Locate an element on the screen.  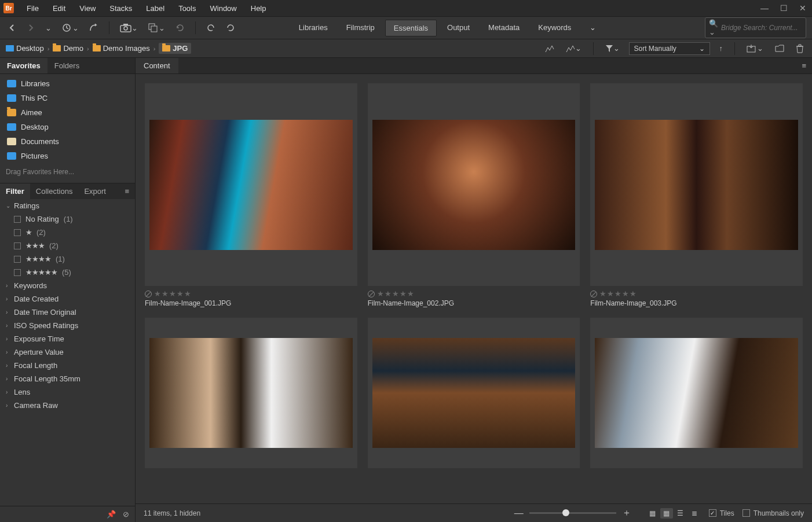
pin-icon: 📌 is located at coordinates (111, 514).